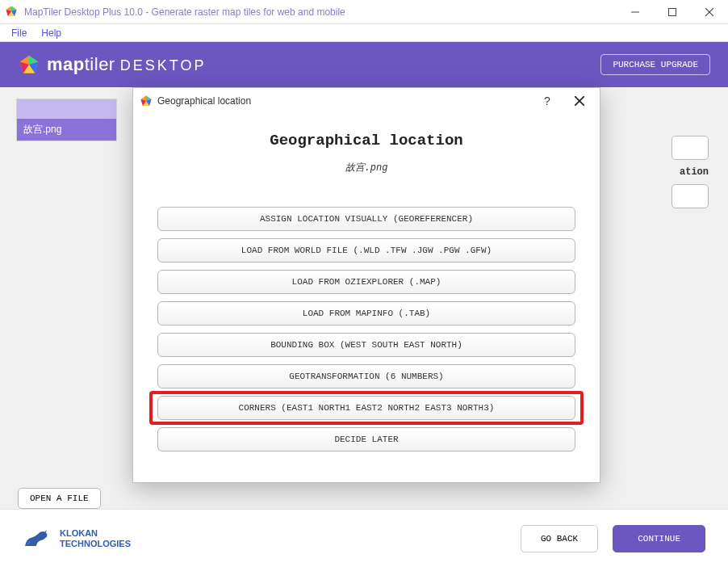 Image resolution: width=728 pixels, height=567 pixels. What do you see at coordinates (366, 408) in the screenshot?
I see `option-corners: CORNERS (EAST1 NORTH1 EAST2 NORTH2 EAST3…` at bounding box center [366, 408].